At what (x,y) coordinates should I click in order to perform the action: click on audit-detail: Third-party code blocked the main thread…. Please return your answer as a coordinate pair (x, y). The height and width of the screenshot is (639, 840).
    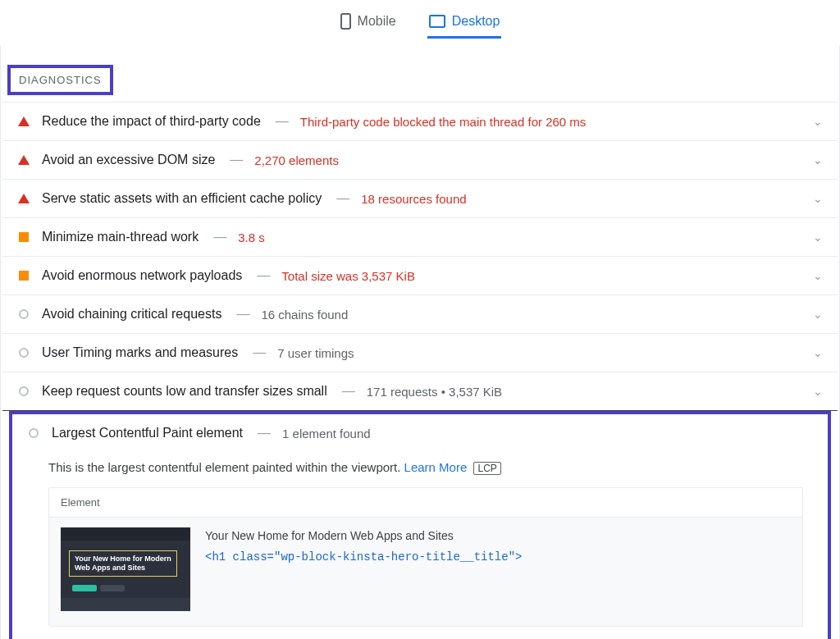
    Looking at the image, I should click on (443, 121).